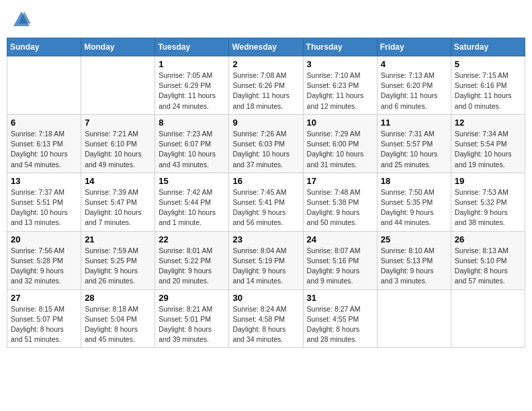 The width and height of the screenshot is (532, 411). What do you see at coordinates (266, 318) in the screenshot?
I see `calendar-cell: 30Sunrise: 8:24 AM Sunset: 4:58 PM Dayli…` at bounding box center [266, 318].